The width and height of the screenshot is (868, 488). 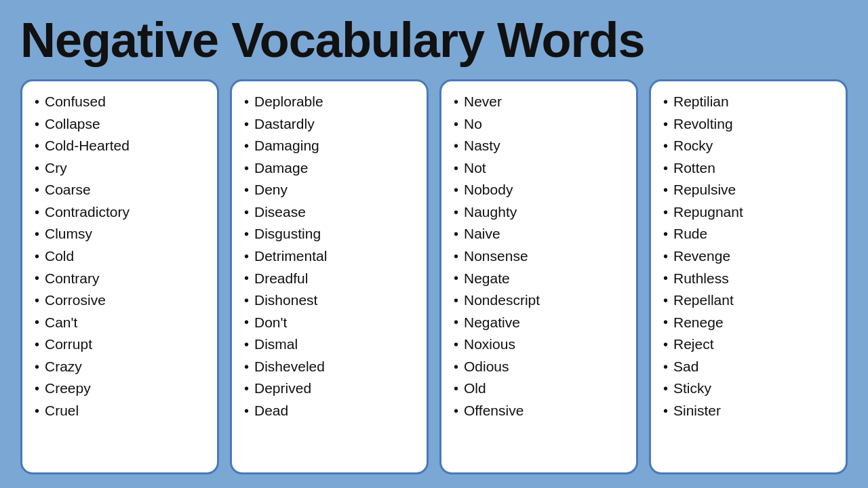 I want to click on word-list-1: ConfusedCollapseCold-HeartedCryCoarseCon…, so click(x=122, y=256).